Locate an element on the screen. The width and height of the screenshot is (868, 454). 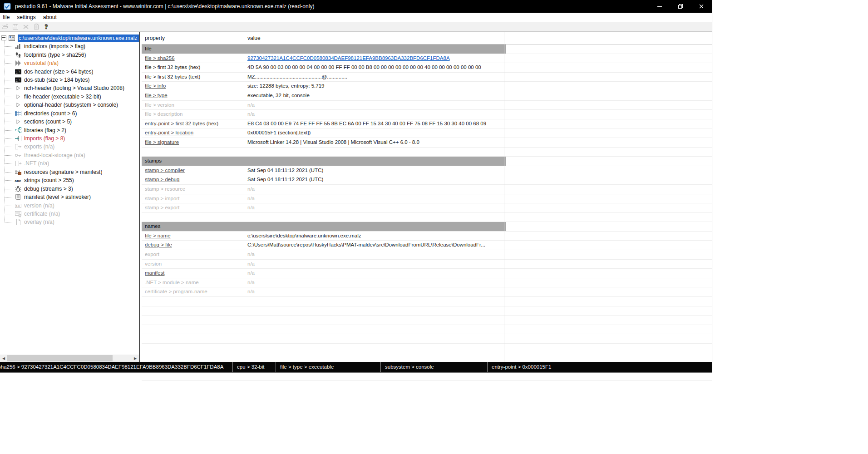
save-icon is located at coordinates (15, 27).